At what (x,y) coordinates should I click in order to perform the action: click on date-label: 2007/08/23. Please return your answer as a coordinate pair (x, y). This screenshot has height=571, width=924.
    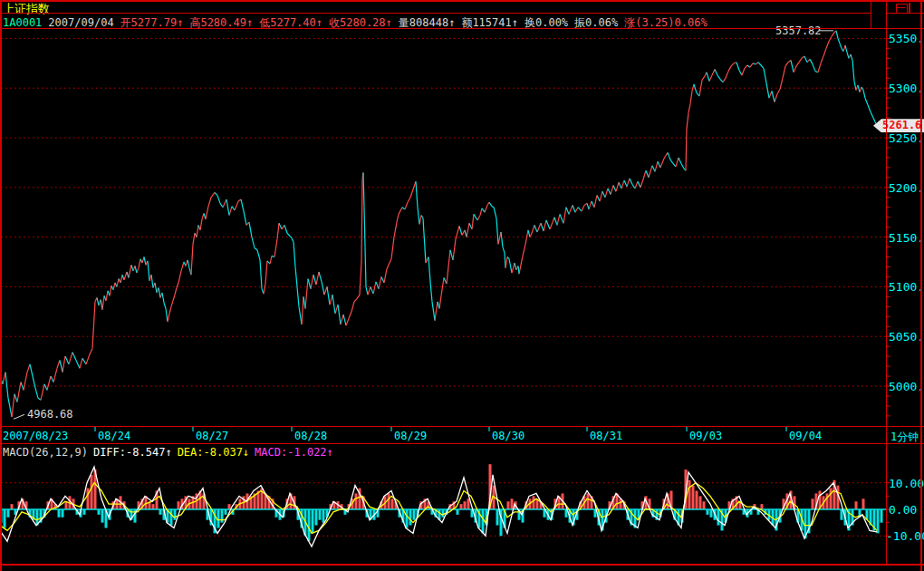
    Looking at the image, I should click on (35, 436).